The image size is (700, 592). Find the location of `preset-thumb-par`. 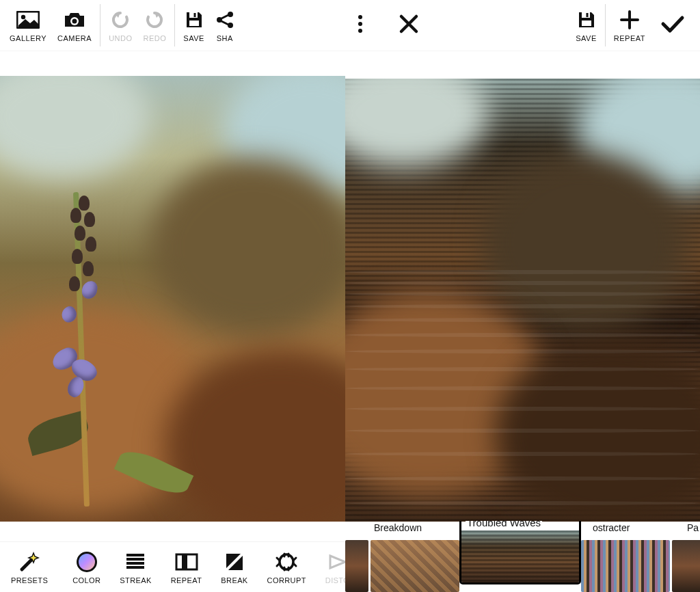

preset-thumb-par is located at coordinates (686, 566).